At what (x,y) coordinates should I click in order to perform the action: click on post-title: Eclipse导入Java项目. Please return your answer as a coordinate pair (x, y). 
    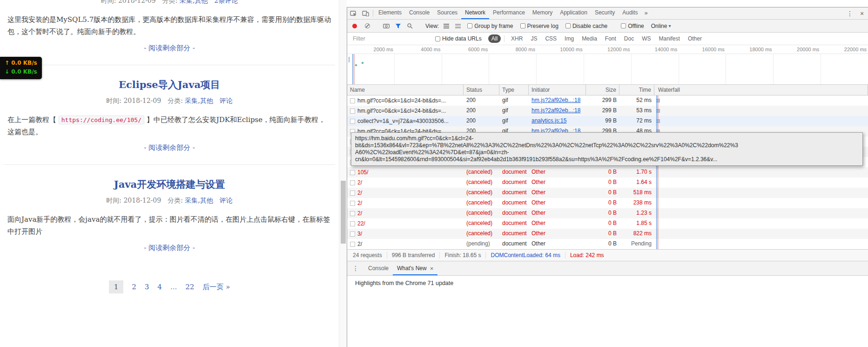
    Looking at the image, I should click on (169, 85).